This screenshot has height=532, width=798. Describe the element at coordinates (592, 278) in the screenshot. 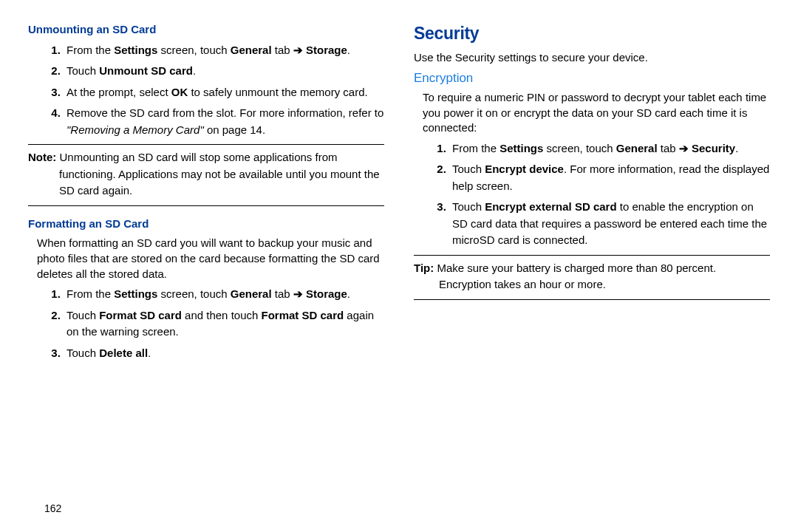

I see `tip-encryption: Tip: Make sure your battery is charged m…` at that location.